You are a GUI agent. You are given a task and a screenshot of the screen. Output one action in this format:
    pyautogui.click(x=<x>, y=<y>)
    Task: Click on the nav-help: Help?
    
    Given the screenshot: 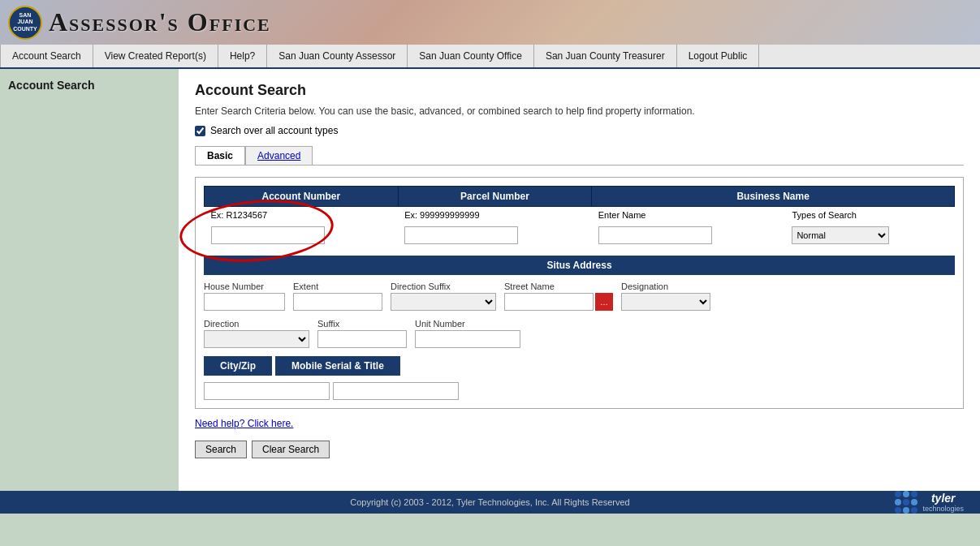 What is the action you would take?
    pyautogui.click(x=243, y=56)
    